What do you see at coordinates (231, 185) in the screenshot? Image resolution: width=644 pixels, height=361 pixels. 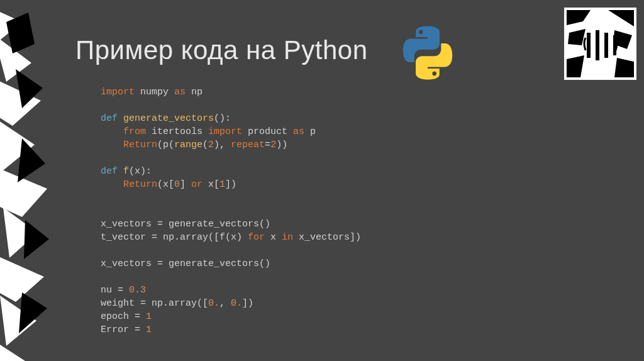 I see `code-line: Return(x[0] or x[1])` at bounding box center [231, 185].